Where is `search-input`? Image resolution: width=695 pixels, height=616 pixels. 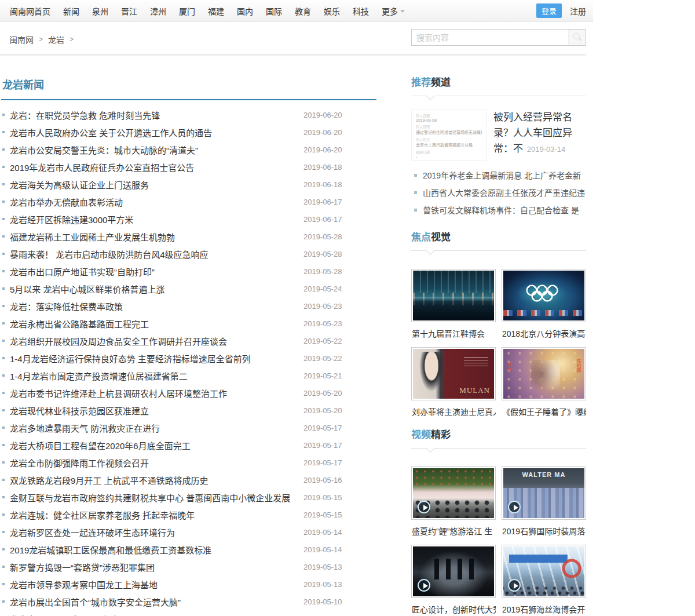
search-input is located at coordinates (490, 37).